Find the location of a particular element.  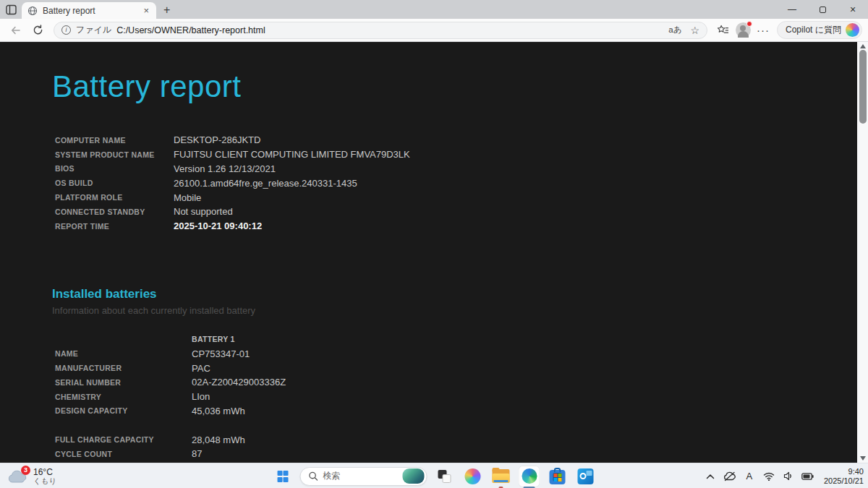

report-time-value: 2025-10-21 09:40:12 is located at coordinates (521, 226).